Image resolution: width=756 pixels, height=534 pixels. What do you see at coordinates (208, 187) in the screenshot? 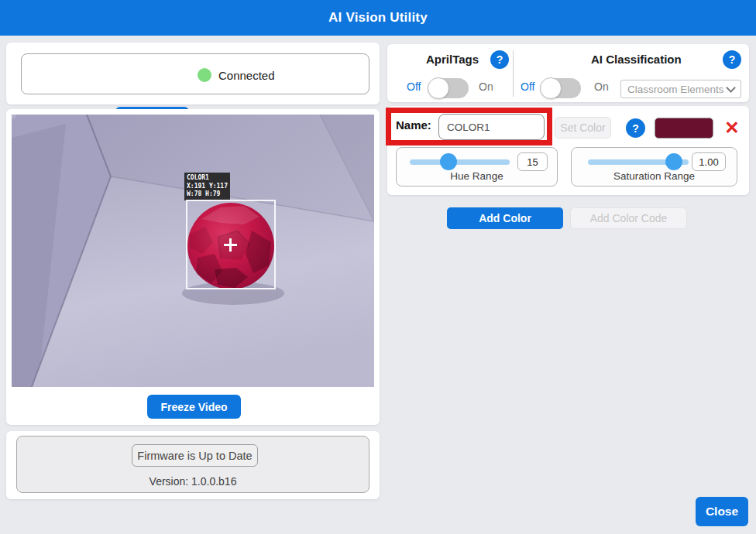
I see `detection-label: COLOR1X:191 Y:117W:78 H:79` at bounding box center [208, 187].